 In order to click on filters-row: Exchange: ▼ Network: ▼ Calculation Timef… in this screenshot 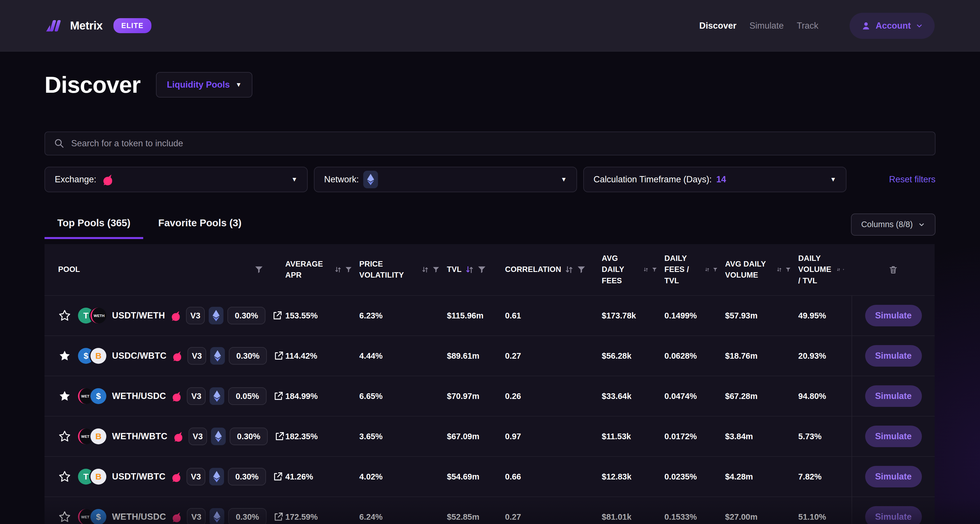, I will do `click(490, 180)`.